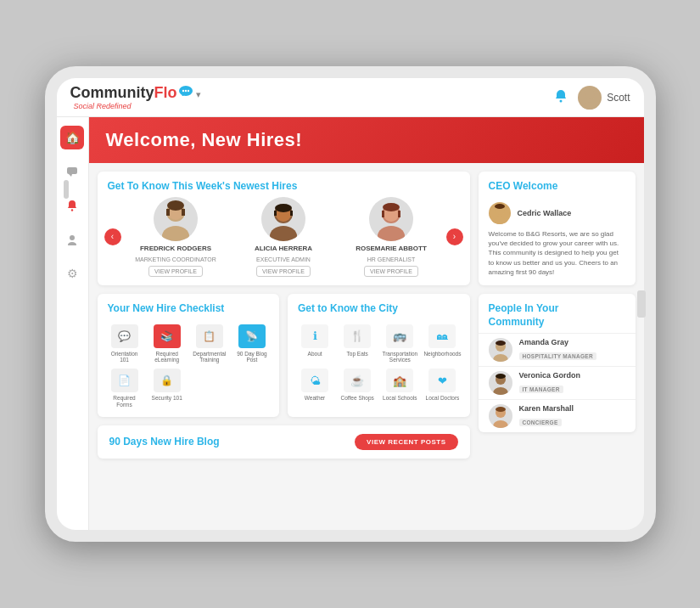  Describe the element at coordinates (125, 402) in the screenshot. I see `checklist-label-5: Required Forms` at that location.